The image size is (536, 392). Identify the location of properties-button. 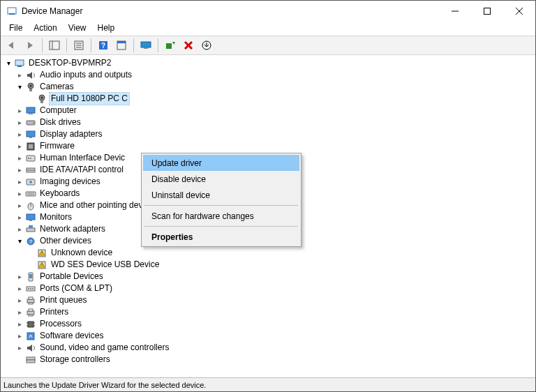
(79, 45).